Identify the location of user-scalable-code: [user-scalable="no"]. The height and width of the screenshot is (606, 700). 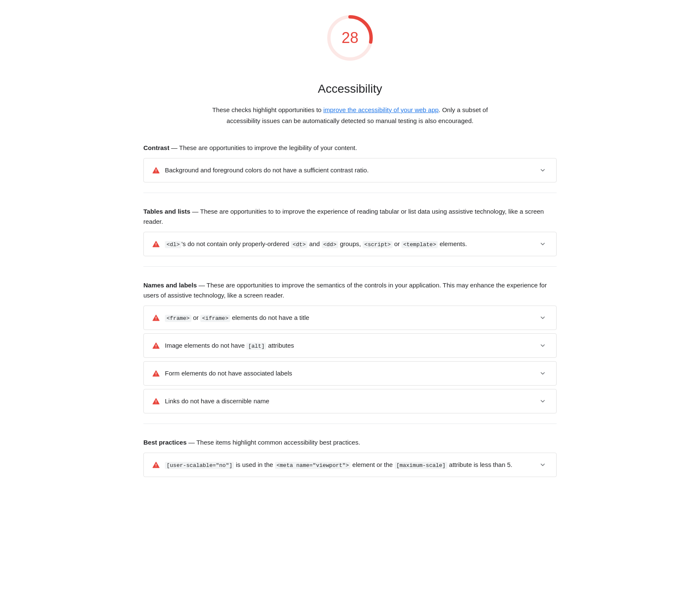
(199, 465).